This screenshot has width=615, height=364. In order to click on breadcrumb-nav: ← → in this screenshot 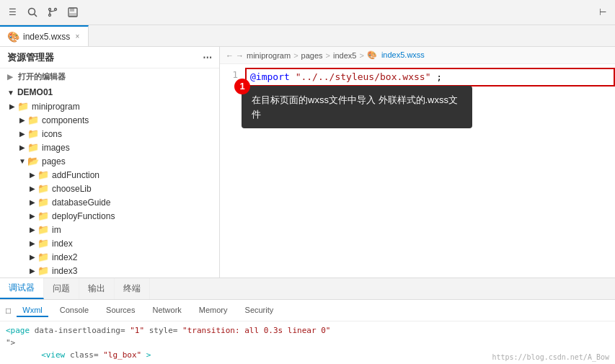, I will do `click(235, 56)`.